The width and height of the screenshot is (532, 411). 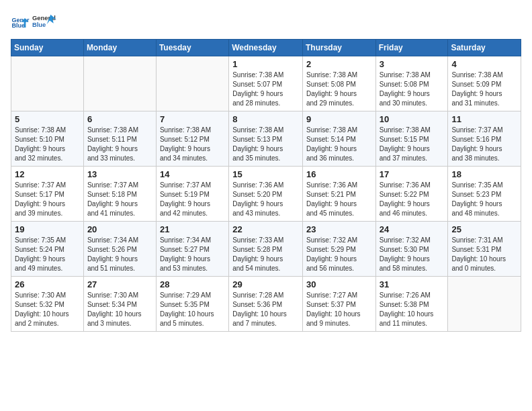 What do you see at coordinates (412, 230) in the screenshot?
I see `day-number: 24` at bounding box center [412, 230].